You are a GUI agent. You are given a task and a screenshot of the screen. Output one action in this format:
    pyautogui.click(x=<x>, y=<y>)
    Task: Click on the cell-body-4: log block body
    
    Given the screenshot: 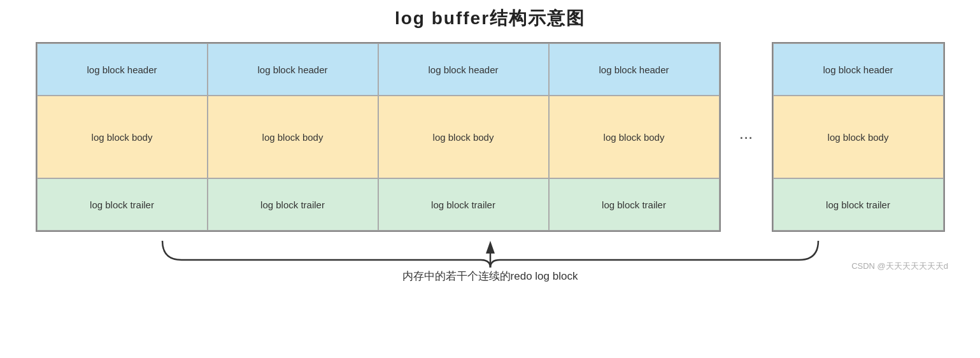 What is the action you would take?
    pyautogui.click(x=634, y=137)
    